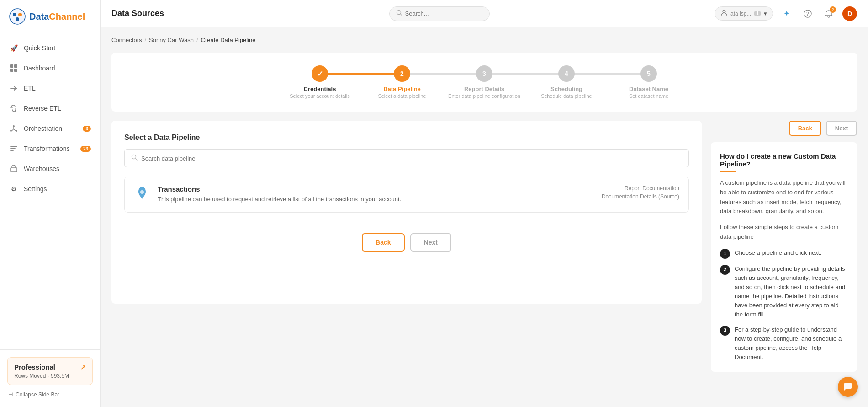  I want to click on panel-divider, so click(407, 222).